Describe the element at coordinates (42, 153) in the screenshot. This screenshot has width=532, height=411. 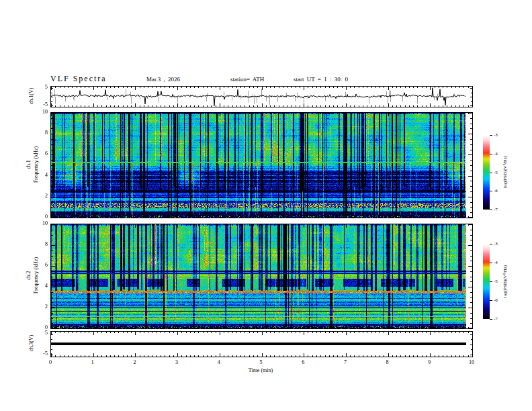
I see `ch1-freq-tick-label: 6` at that location.